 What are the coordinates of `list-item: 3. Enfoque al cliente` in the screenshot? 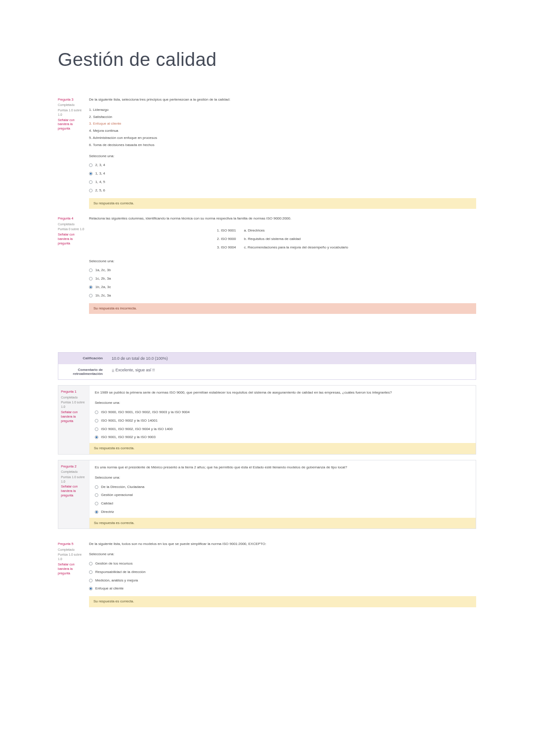 It's located at (283, 124).